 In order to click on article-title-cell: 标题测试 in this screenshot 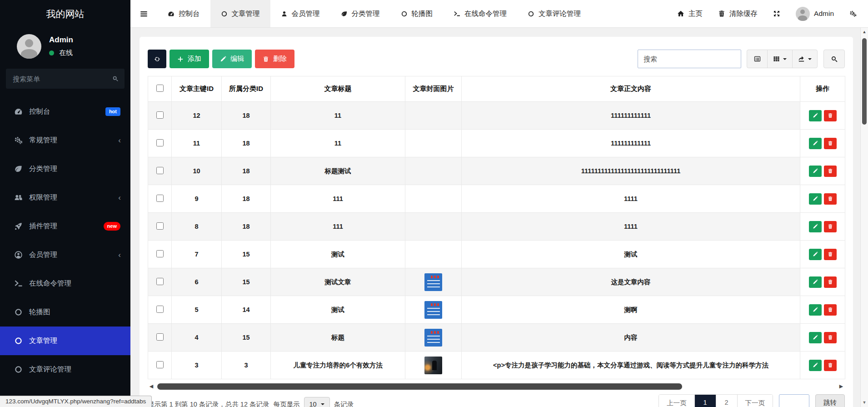, I will do `click(338, 171)`.